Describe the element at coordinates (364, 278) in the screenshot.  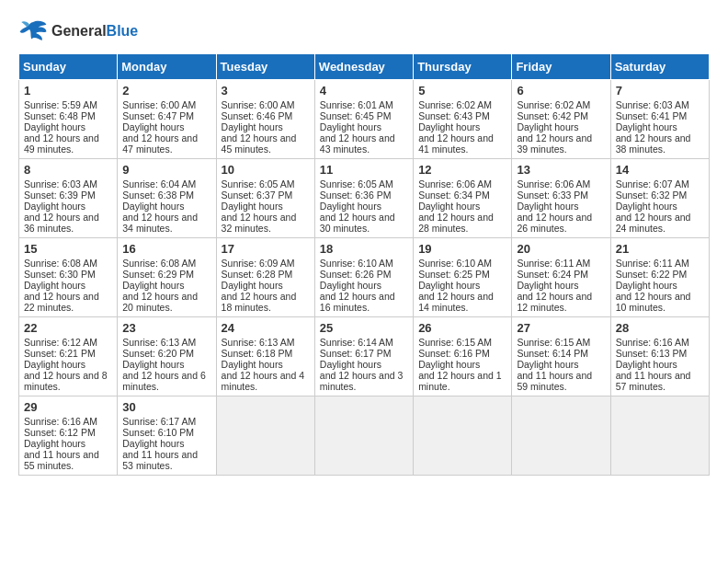
I see `calendar-week-row: 15 Sunrise: 6:08 AM Sunset: 6:30 PM Dayl…` at that location.